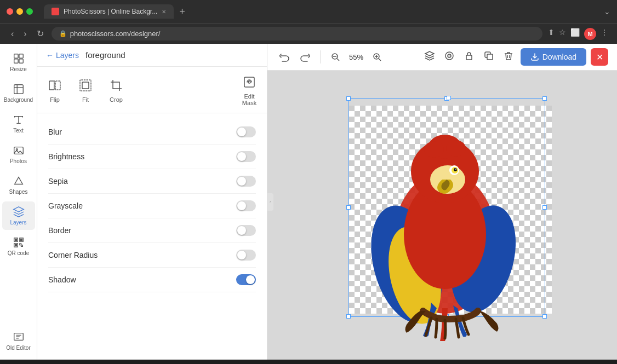  What do you see at coordinates (246, 280) in the screenshot?
I see `shadow-toggle` at bounding box center [246, 280].